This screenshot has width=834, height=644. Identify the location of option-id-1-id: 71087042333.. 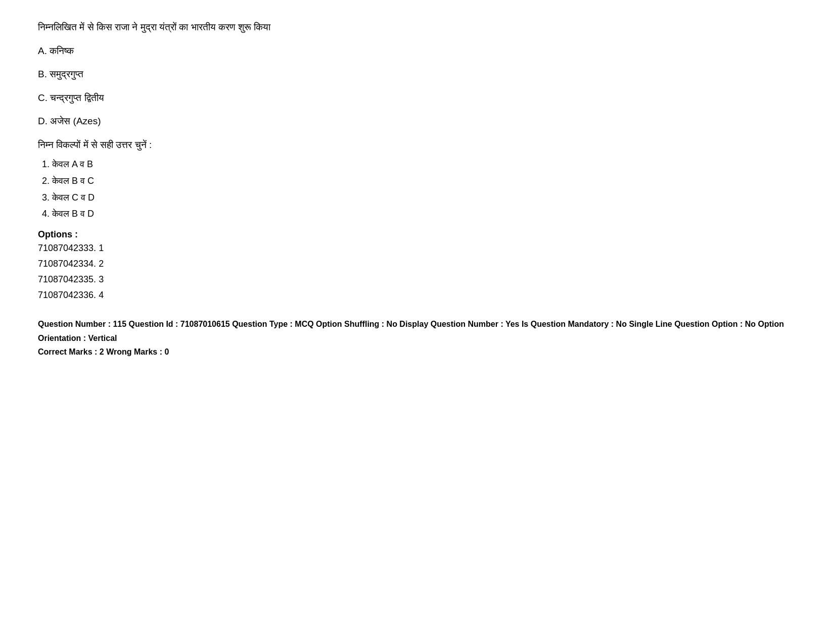
(67, 248).